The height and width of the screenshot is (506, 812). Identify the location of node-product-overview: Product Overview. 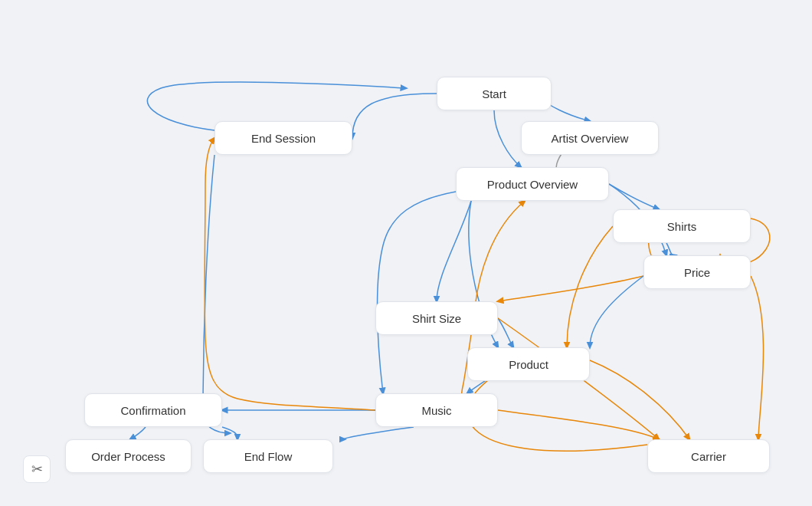
(532, 184).